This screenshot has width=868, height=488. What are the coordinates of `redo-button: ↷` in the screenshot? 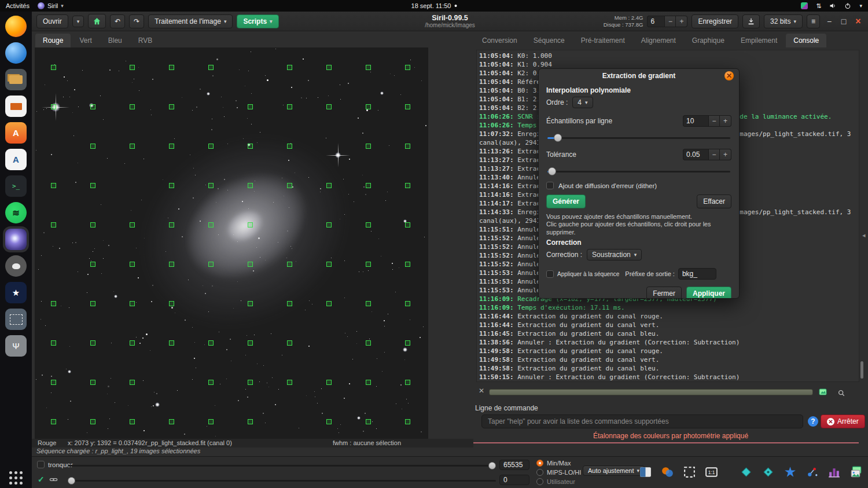 It's located at (137, 21).